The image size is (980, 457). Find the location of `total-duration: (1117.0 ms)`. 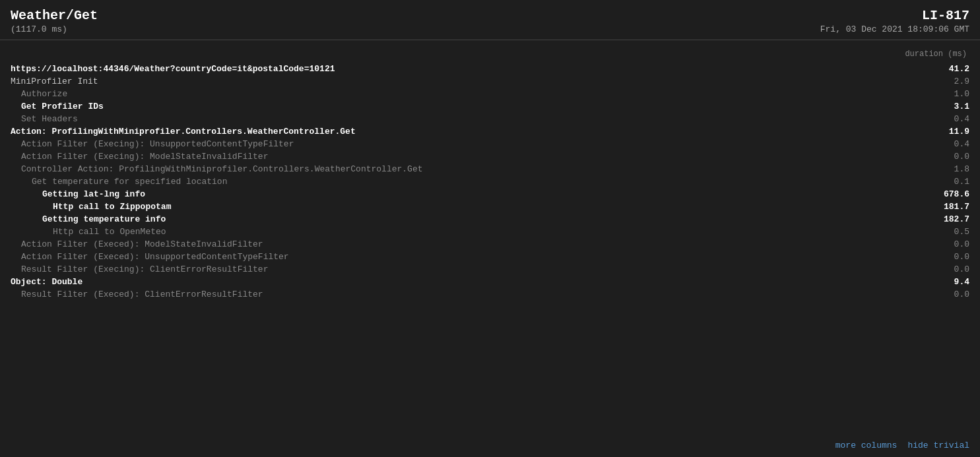

total-duration: (1117.0 ms) is located at coordinates (54, 29).